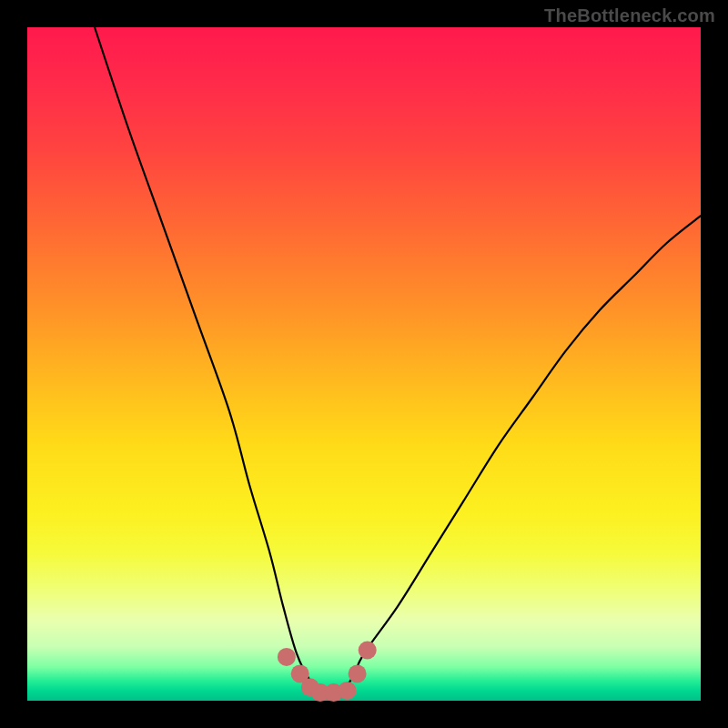  Describe the element at coordinates (630, 16) in the screenshot. I see `watermark-label: TheBottleneck.com` at that location.